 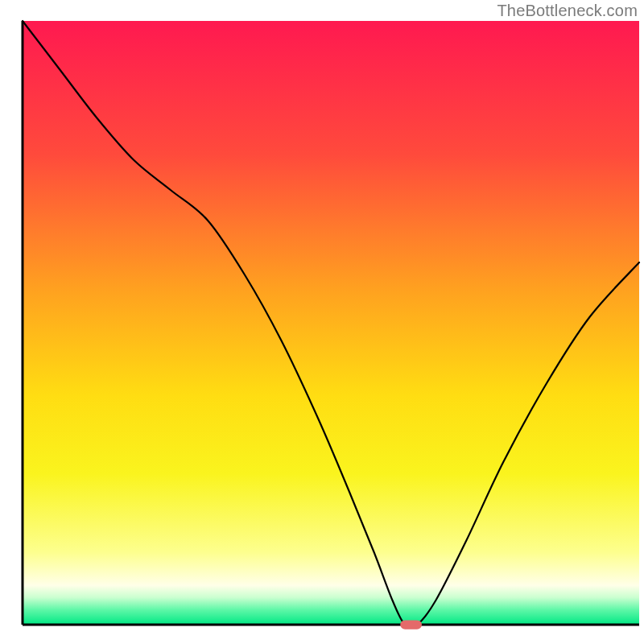 What do you see at coordinates (567, 11) in the screenshot?
I see `watermark-text: TheBottleneck.com` at bounding box center [567, 11].